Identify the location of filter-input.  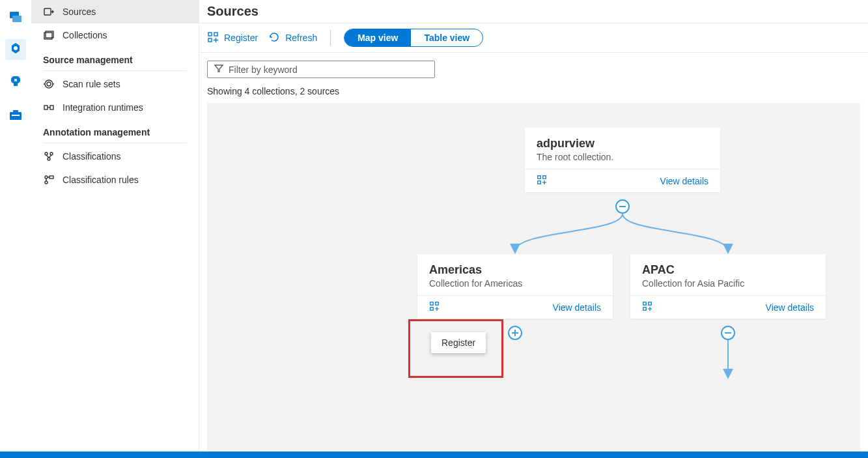
(328, 70).